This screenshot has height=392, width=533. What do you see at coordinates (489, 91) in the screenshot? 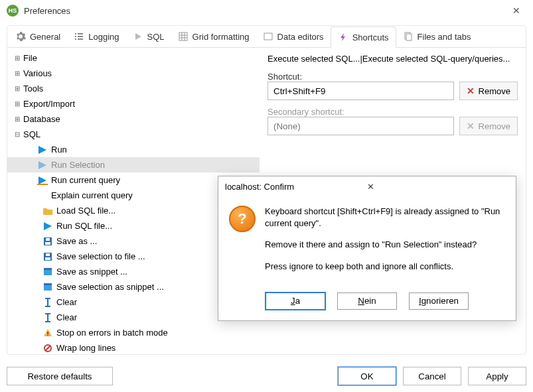
I see `remove-shortcut-button: ✕Remove` at bounding box center [489, 91].